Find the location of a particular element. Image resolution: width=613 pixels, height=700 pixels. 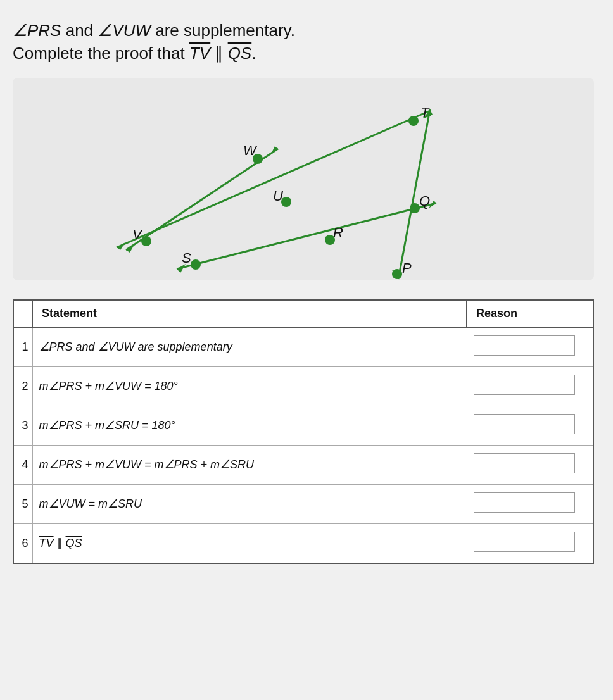

header-angle2: ∠VUW is located at coordinates (124, 30).